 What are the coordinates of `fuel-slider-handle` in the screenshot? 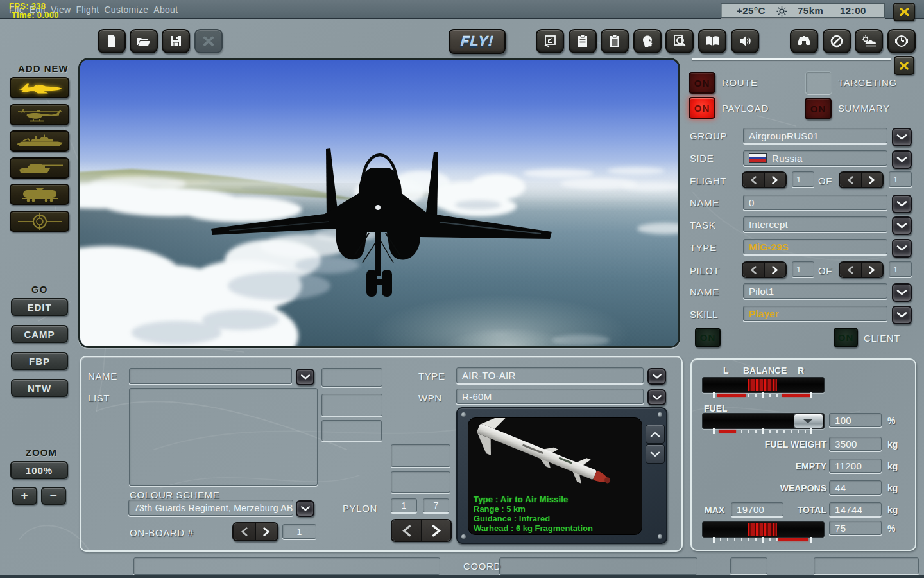 It's located at (809, 421).